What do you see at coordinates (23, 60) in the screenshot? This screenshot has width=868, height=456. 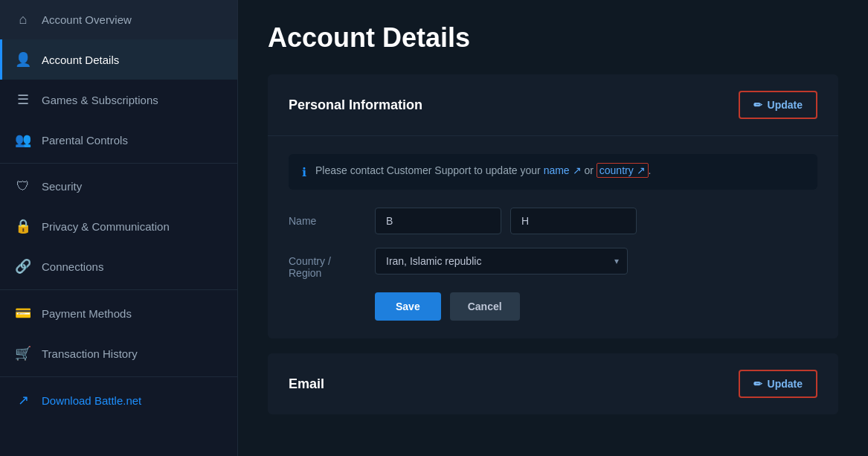 I see `user-icon: 👤` at bounding box center [23, 60].